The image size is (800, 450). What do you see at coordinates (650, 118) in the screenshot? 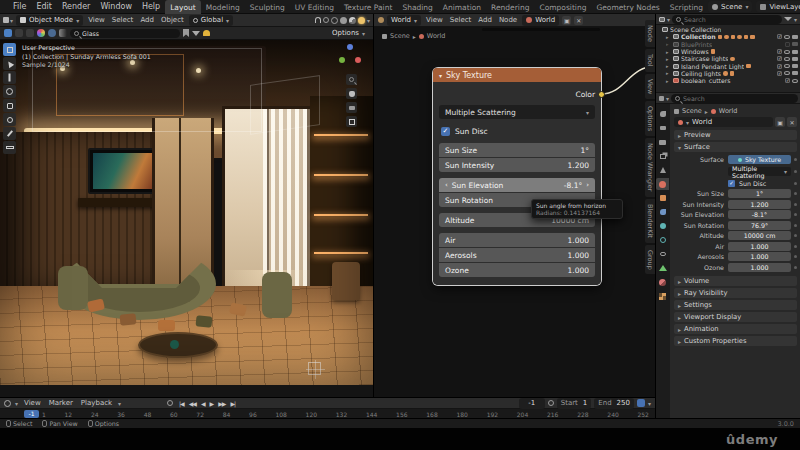
I see `tab-options: Options` at bounding box center [650, 118].